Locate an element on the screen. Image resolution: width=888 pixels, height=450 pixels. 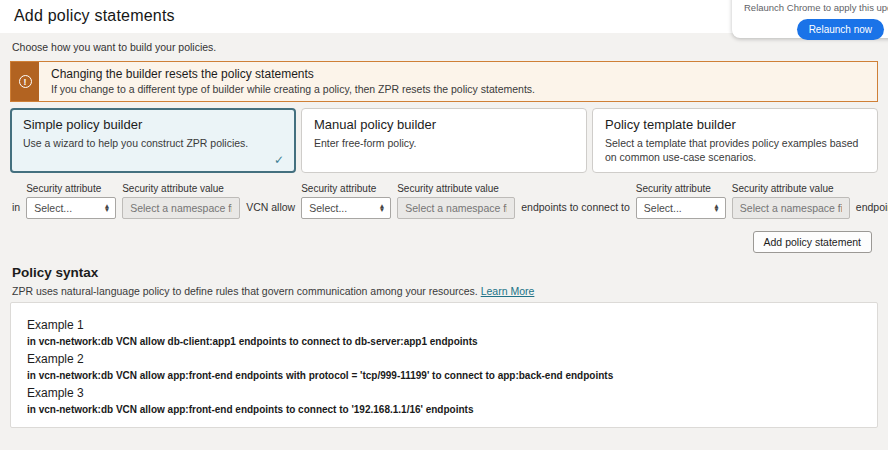
card-title: Simple policy builder is located at coordinates (153, 124).